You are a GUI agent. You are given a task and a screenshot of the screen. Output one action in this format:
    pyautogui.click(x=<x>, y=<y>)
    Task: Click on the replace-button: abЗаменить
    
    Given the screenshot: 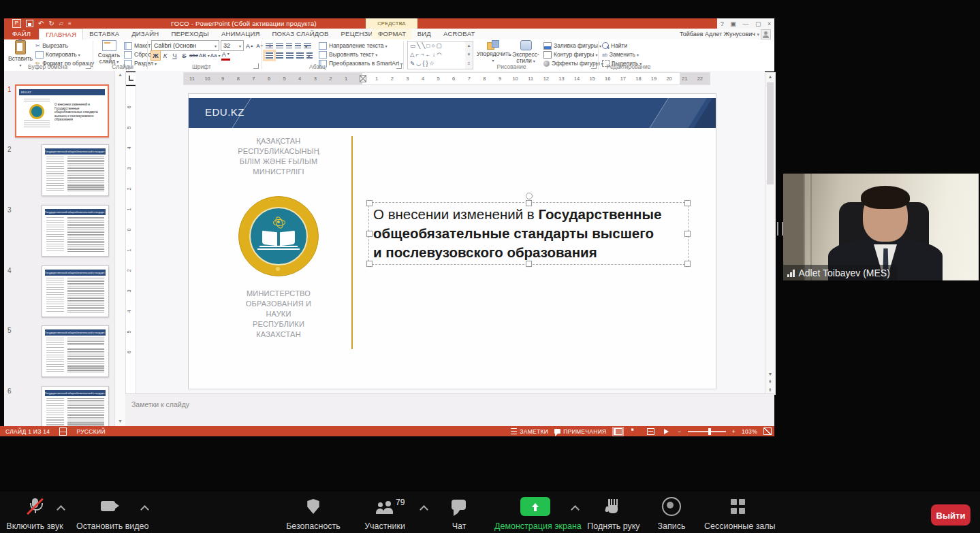 What is the action you would take?
    pyautogui.click(x=620, y=54)
    